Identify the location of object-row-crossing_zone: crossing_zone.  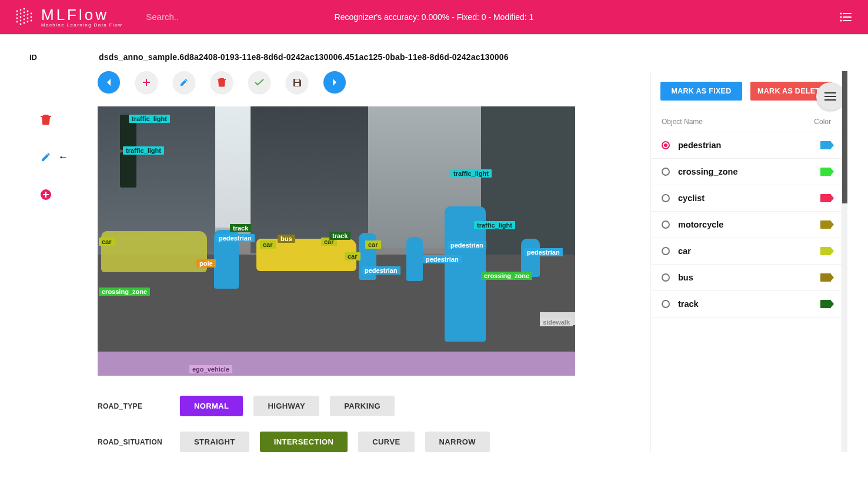
(746, 172).